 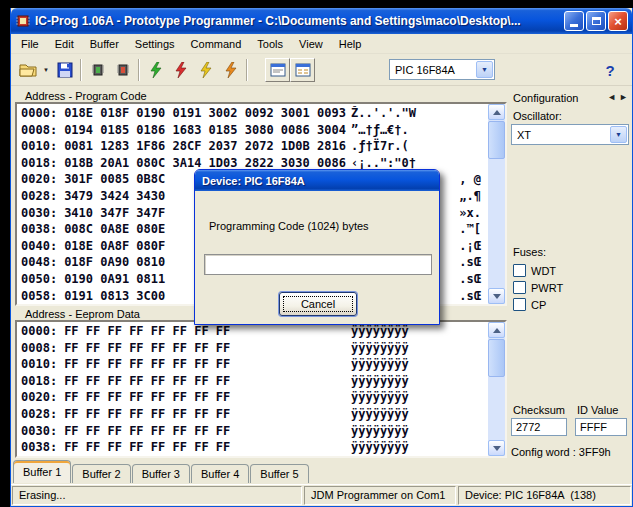 What do you see at coordinates (279, 474) in the screenshot?
I see `tab-buffer-5: Buffer 5` at bounding box center [279, 474].